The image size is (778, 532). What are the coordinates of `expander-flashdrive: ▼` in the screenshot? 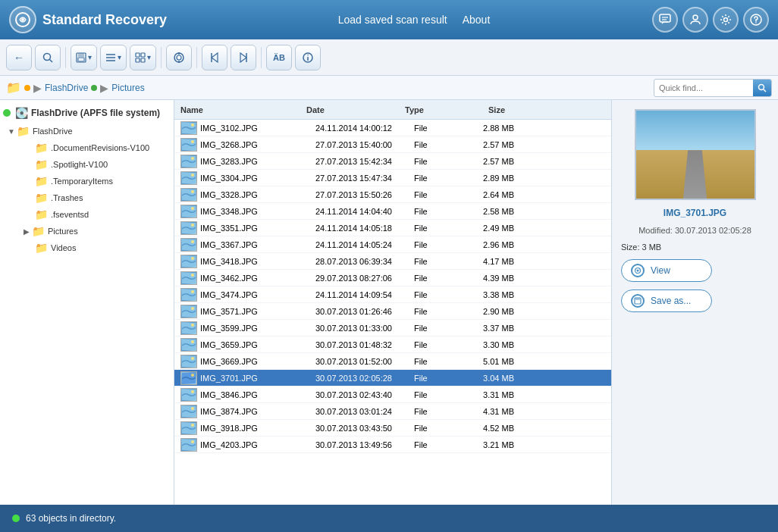 It's located at (11, 131).